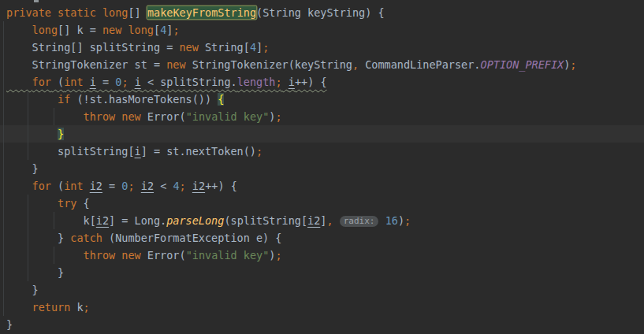 The image size is (644, 334). I want to click on code-line: StringTokenizer st = new StringTokenizer…, so click(322, 65).